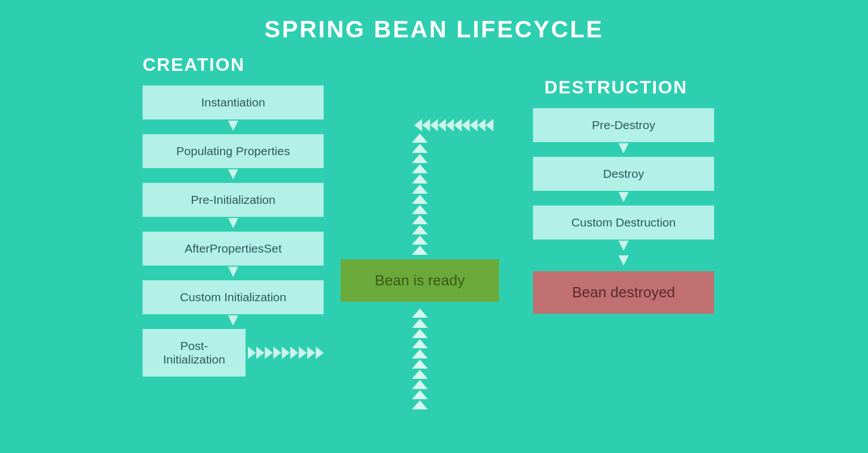 The width and height of the screenshot is (868, 453). Describe the element at coordinates (420, 264) in the screenshot. I see `center-section: Bean is ready` at that location.